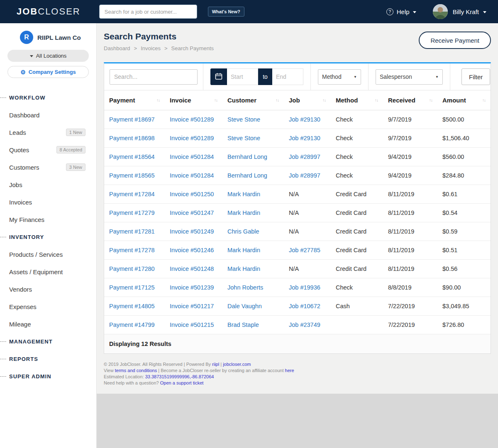  I want to click on company-header: R RIIPL Lawn Co, so click(48, 37).